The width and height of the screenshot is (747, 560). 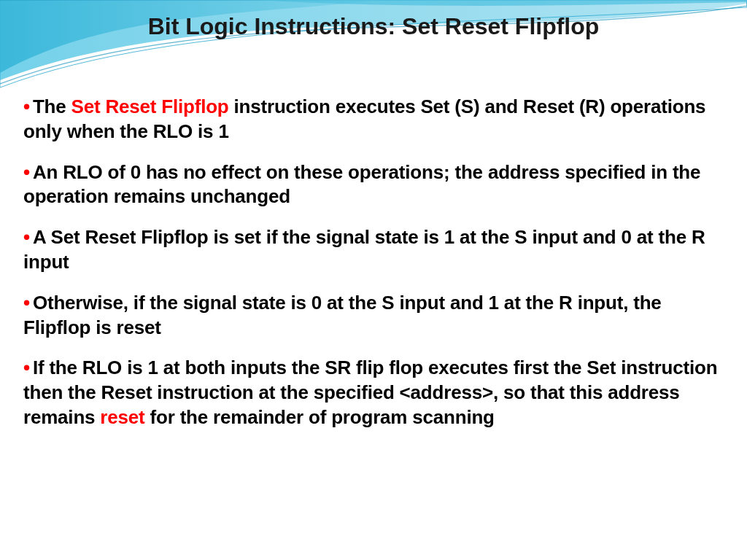 What do you see at coordinates (374, 316) in the screenshot?
I see `bullet-item: •Otherwise, if the signal state is 0 at …` at bounding box center [374, 316].